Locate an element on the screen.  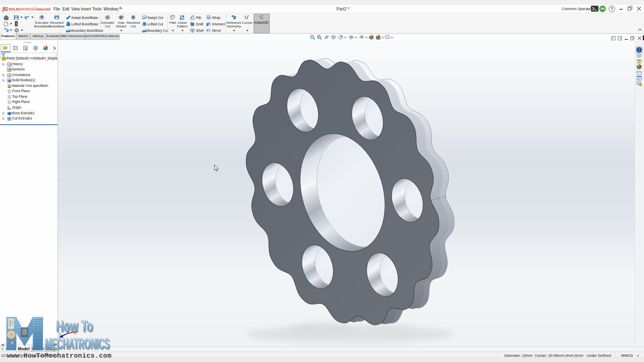
svg-text: 10110010 is located at coordinates (38, 319).